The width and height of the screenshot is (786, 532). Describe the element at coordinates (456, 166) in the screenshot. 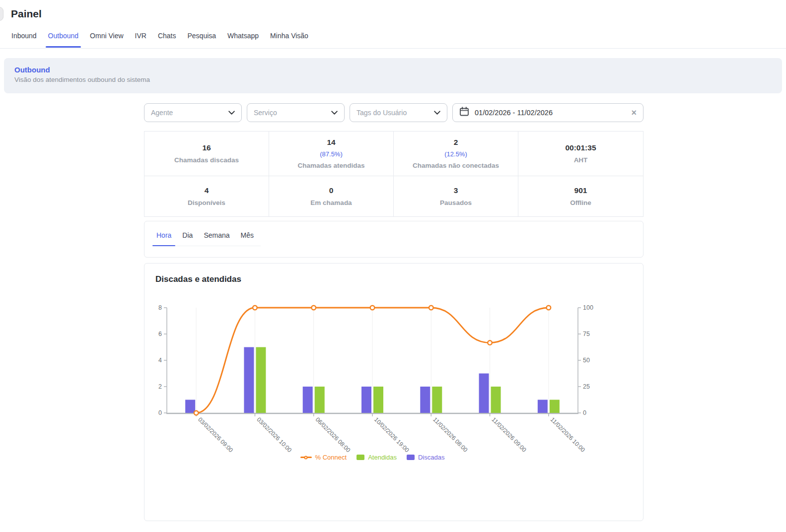

I see `stat-label: Chamadas não conectadas` at that location.